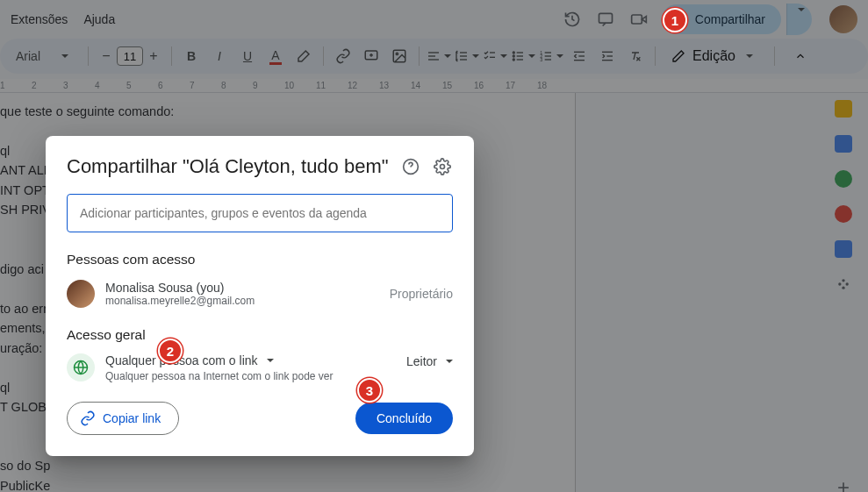 The image size is (868, 492). I want to click on add-people-input, so click(260, 213).